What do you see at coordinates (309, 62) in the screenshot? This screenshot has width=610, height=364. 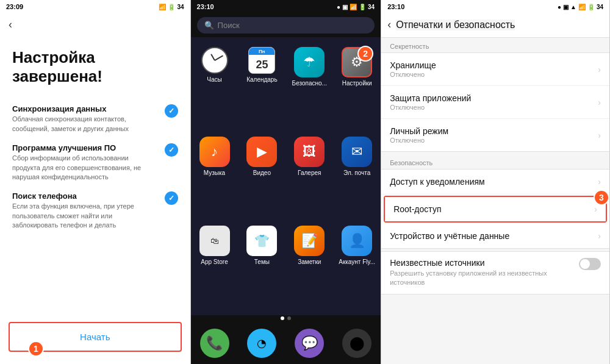 I see `security-icon: ☂` at bounding box center [309, 62].